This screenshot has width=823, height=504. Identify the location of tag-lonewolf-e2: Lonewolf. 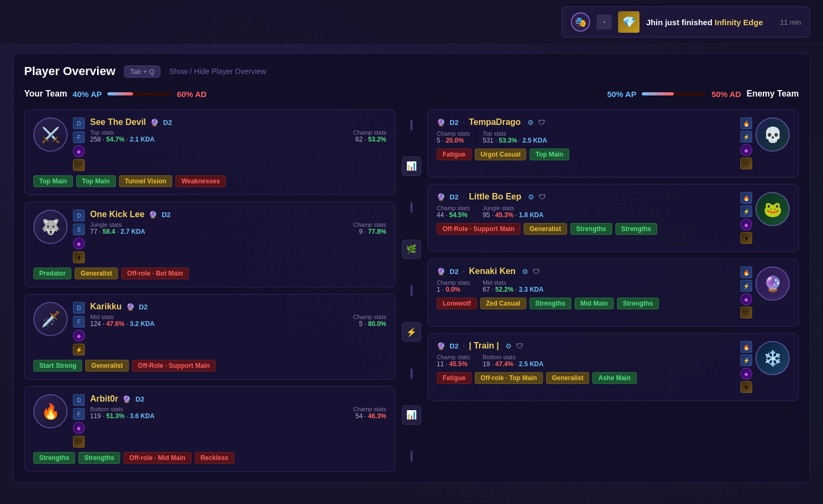
(457, 303).